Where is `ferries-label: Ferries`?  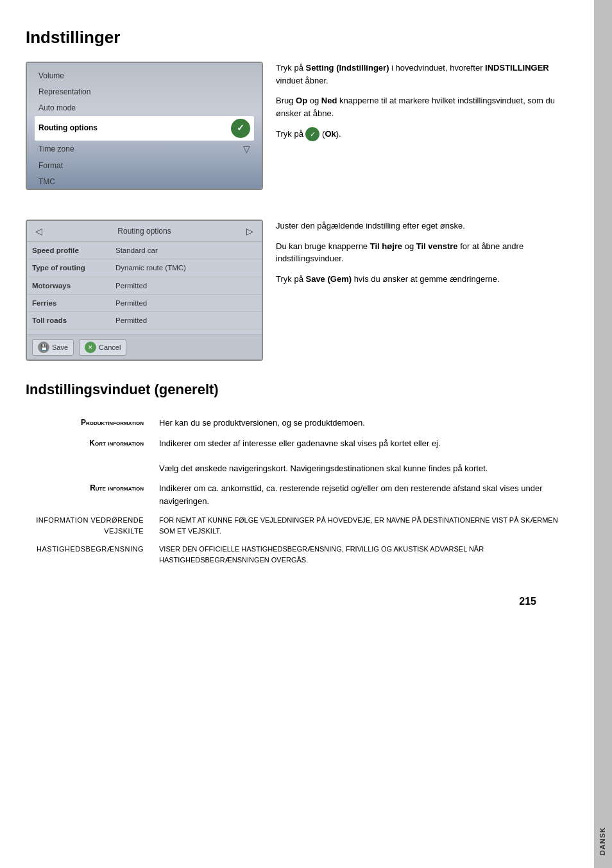 ferries-label: Ferries is located at coordinates (74, 303).